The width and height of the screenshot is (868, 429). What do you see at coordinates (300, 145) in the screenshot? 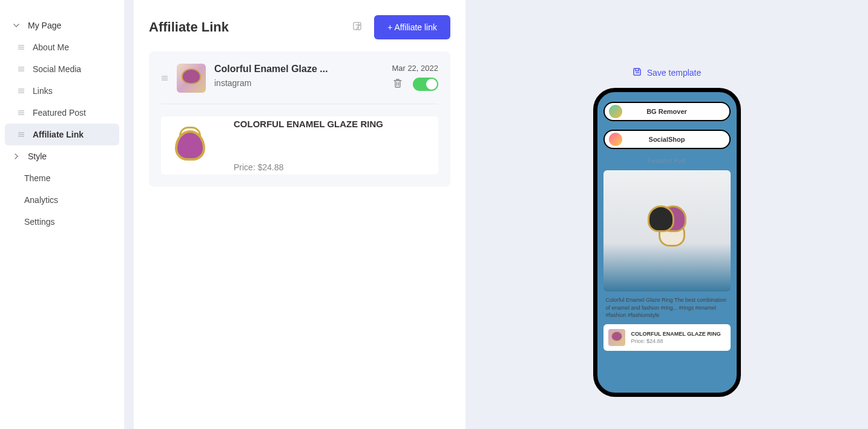
I see `product-row: COLORFUL ENAMEL GLAZE RING Price: $24.88` at bounding box center [300, 145].